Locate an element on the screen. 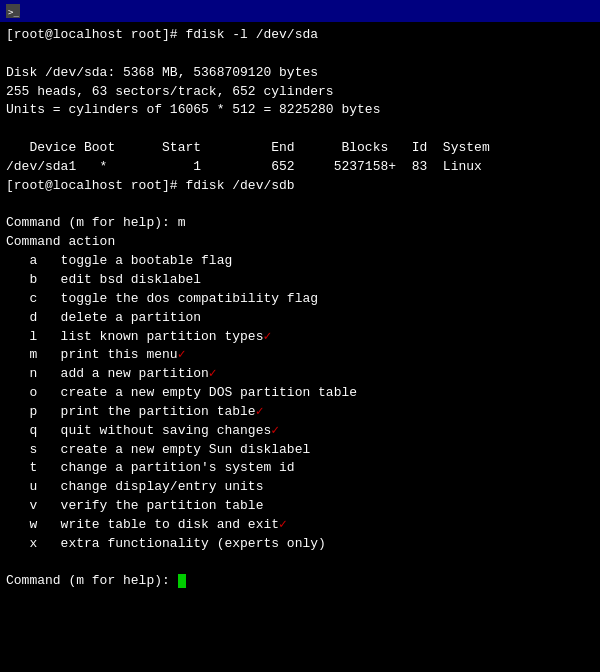  cmd_s: s create a new empty Sun disklabel is located at coordinates (300, 450).